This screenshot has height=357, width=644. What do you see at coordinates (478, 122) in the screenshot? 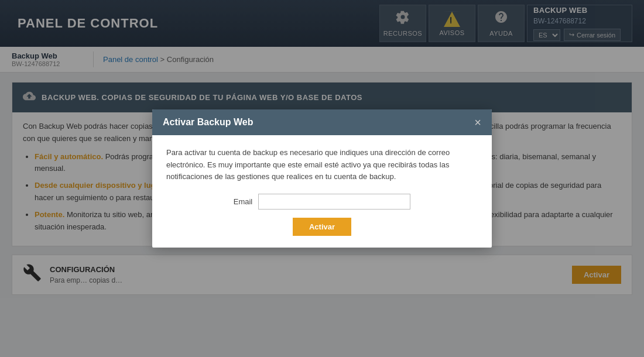
I see `modal-close-button: ×` at bounding box center [478, 122].